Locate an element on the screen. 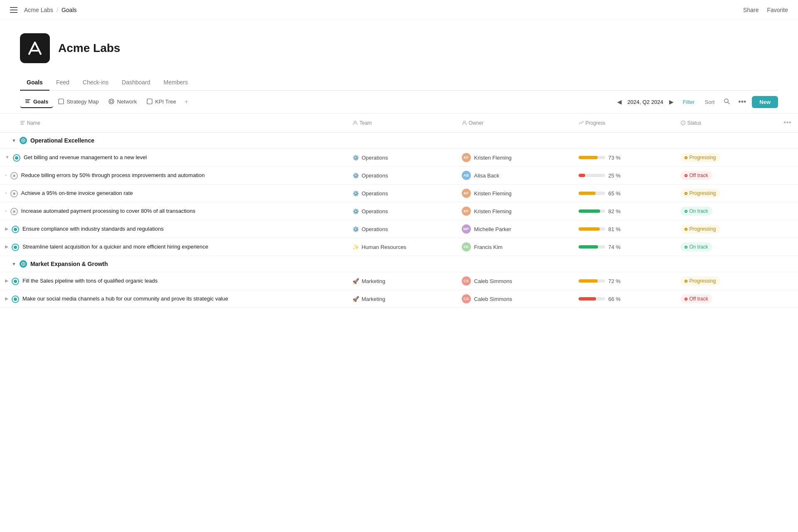 The image size is (798, 532). page-tab-members: Members is located at coordinates (176, 83).